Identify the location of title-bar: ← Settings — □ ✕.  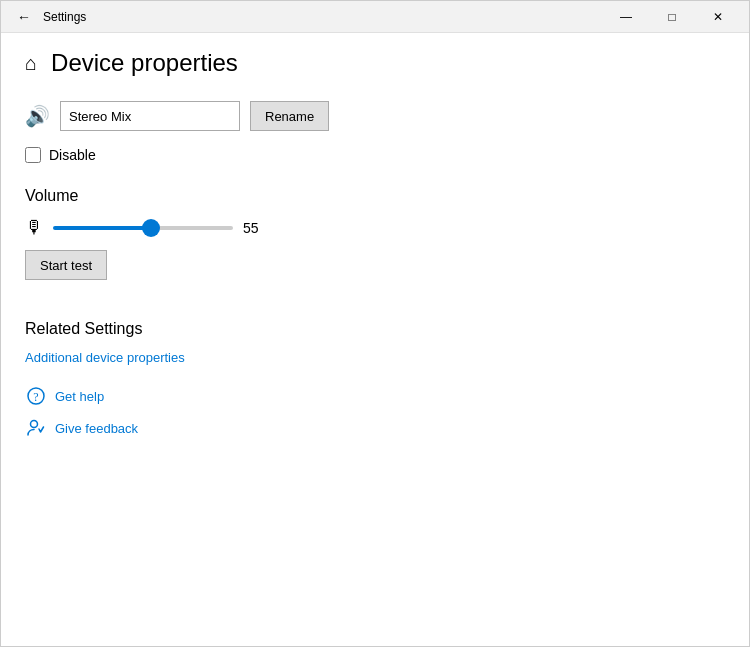
(375, 17).